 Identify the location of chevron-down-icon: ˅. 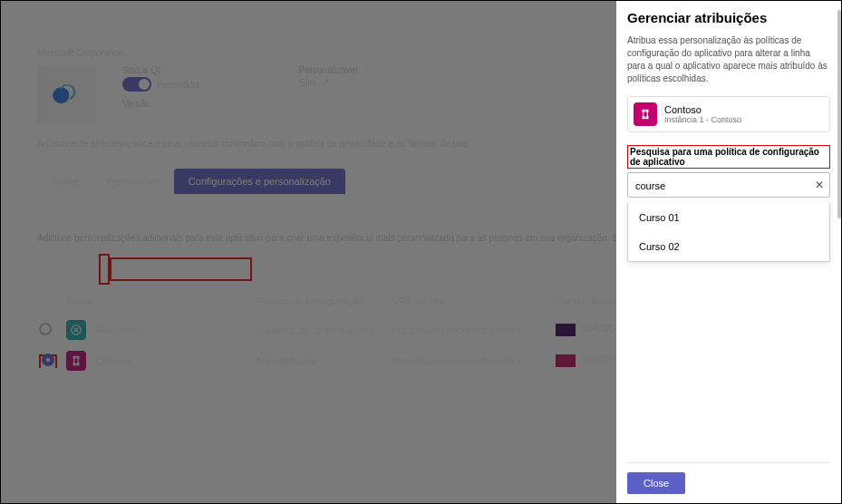
(42, 301).